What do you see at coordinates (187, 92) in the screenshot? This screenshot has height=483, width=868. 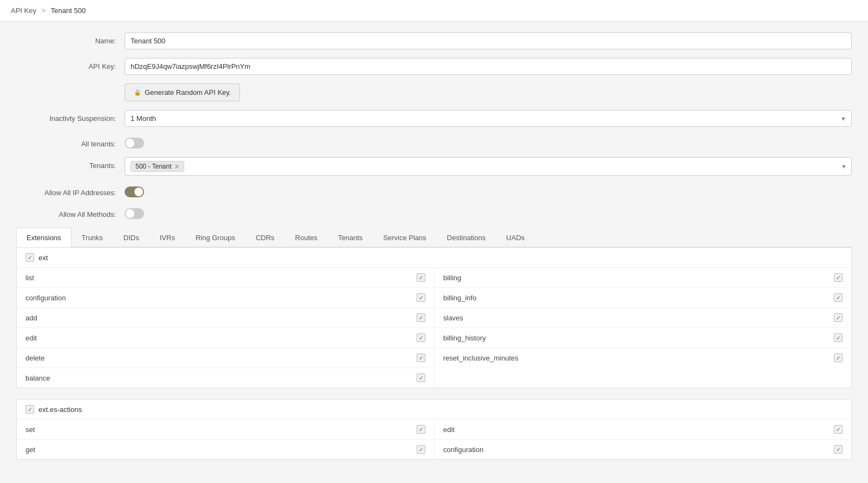 I see `generate-button-label: Generate Random API Key.` at bounding box center [187, 92].